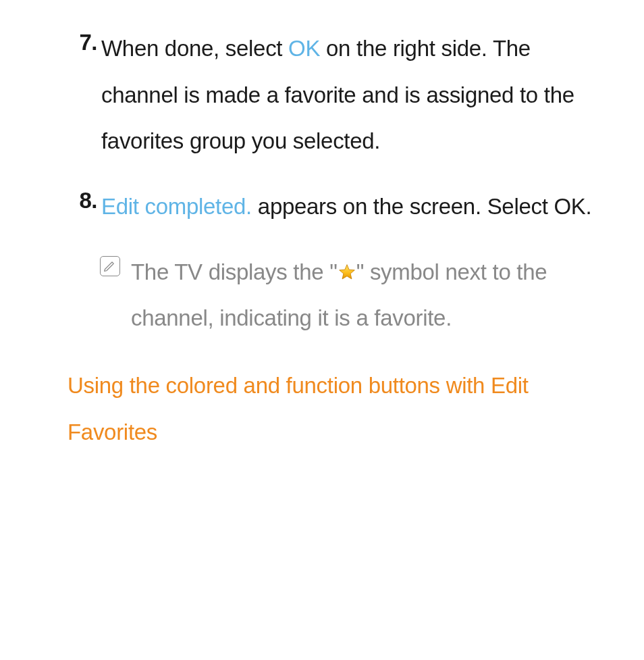 This screenshot has height=660, width=644. I want to click on note-text-pre: The TV displays the ", so click(234, 272).